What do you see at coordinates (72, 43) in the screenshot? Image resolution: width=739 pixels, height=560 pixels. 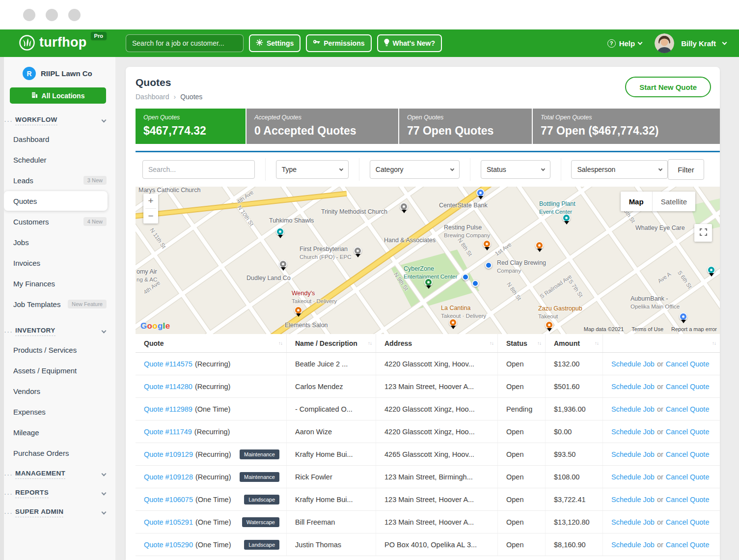 I see `app-logo: turfhop Pro` at bounding box center [72, 43].